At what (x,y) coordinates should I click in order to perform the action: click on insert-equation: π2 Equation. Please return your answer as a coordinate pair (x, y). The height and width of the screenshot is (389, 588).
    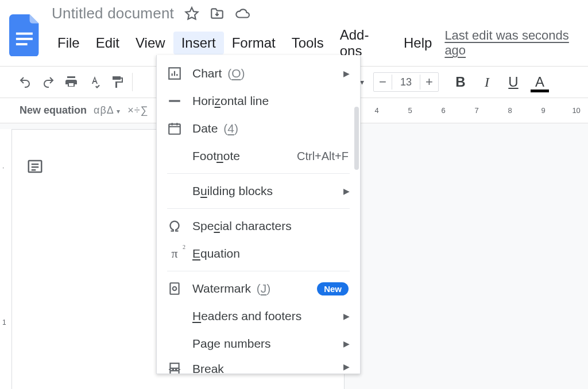
    Looking at the image, I should click on (258, 254).